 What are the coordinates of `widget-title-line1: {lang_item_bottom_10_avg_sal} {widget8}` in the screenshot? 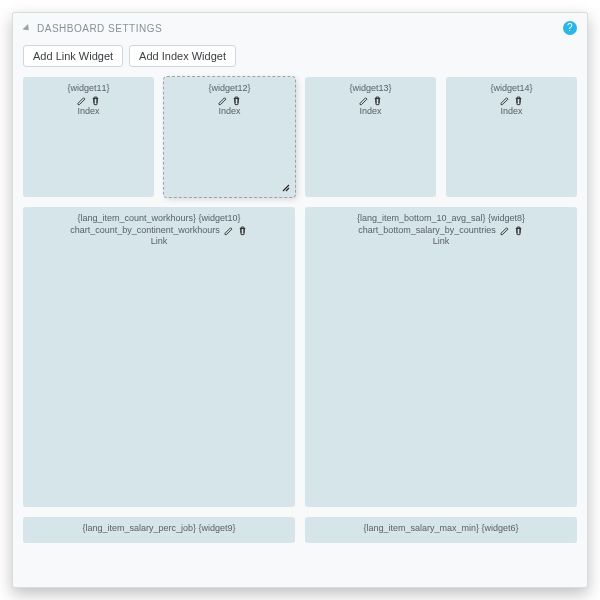 It's located at (441, 219).